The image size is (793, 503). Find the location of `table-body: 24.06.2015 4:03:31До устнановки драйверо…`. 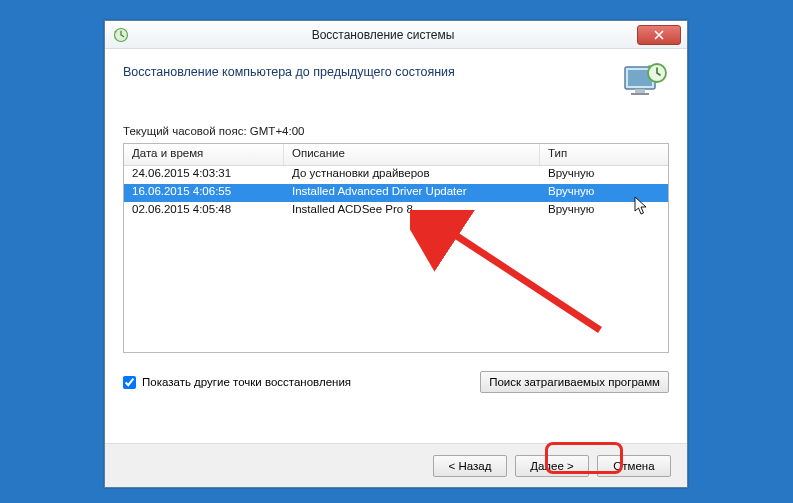

table-body: 24.06.2015 4:03:31До устнановки драйверо… is located at coordinates (396, 193).